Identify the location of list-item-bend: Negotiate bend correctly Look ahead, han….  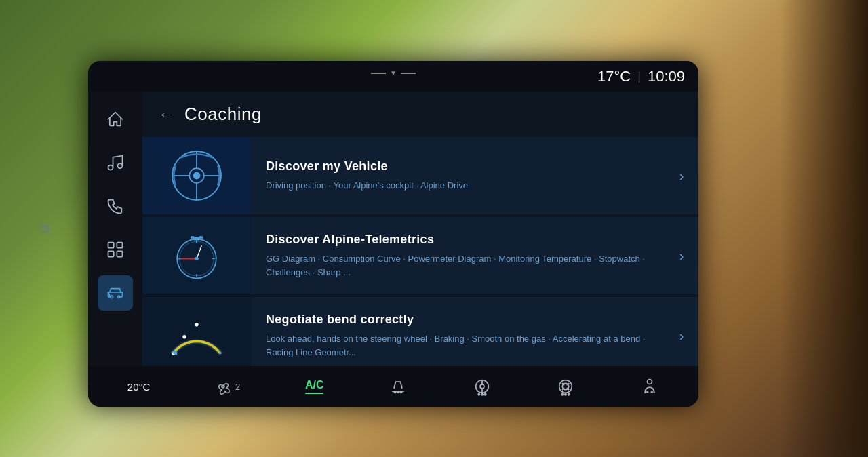
(420, 332).